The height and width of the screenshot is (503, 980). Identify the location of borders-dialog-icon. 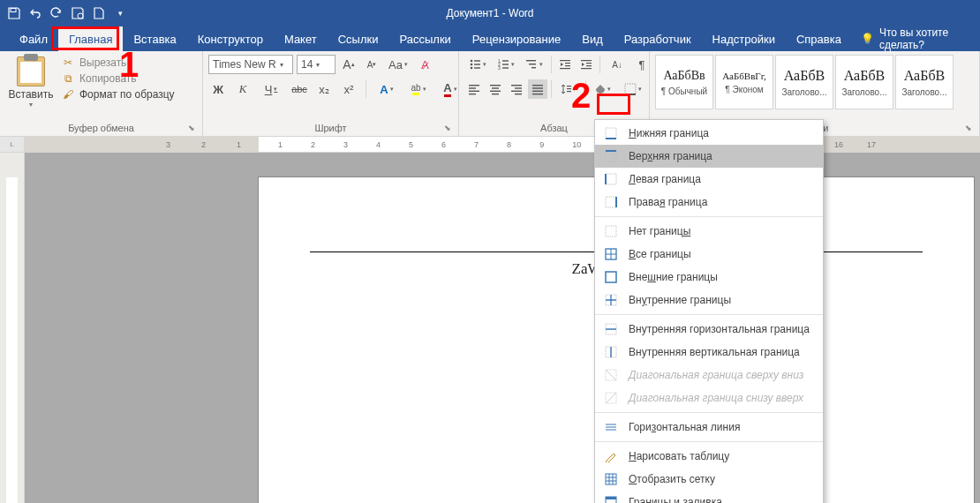
(611, 499).